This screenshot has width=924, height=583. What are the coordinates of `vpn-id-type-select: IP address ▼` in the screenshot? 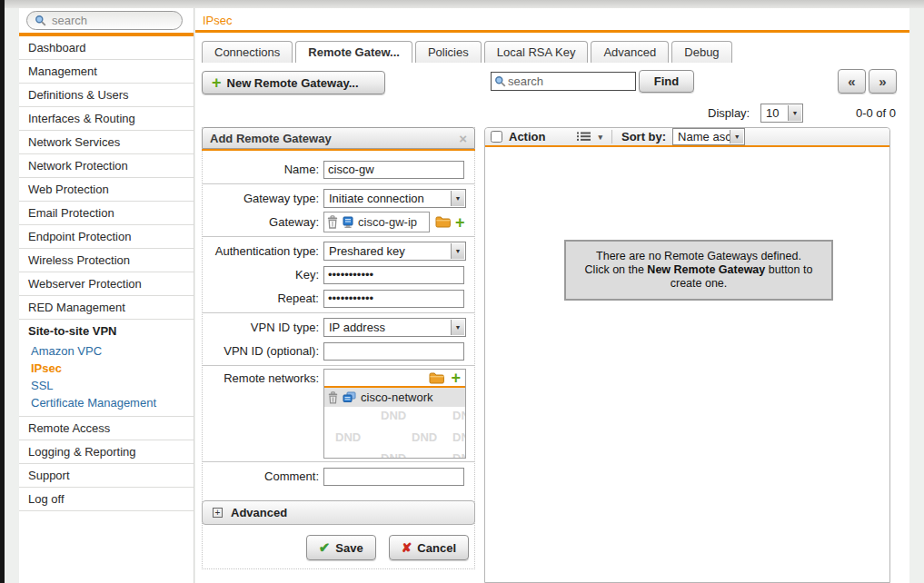 It's located at (394, 327).